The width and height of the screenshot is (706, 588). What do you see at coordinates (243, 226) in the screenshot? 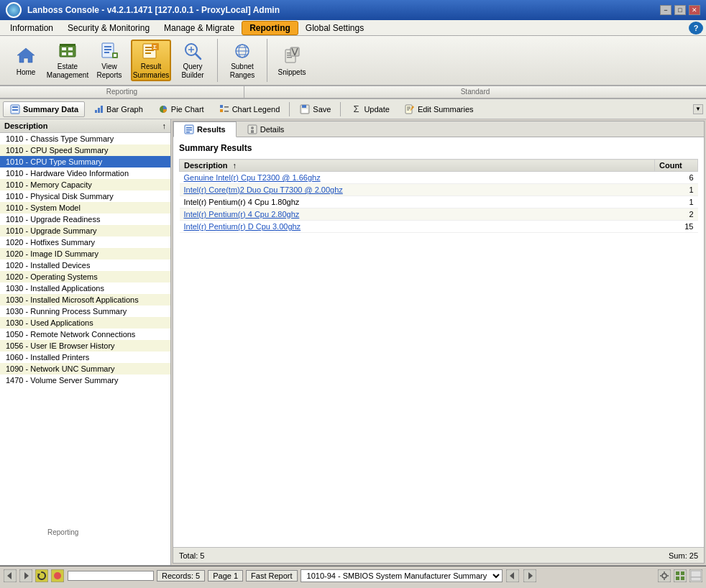
I see `result-link: Intel(r) Pentium(r) D Cpu 3.00ghz` at bounding box center [243, 226].